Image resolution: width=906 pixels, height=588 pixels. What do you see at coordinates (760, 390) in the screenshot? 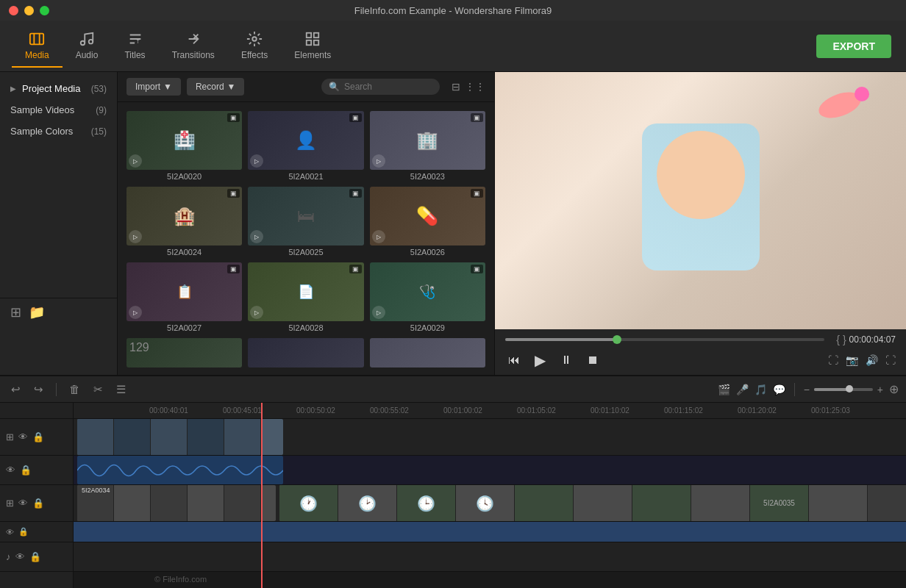
I see `music-icon: 🎵` at bounding box center [760, 390].